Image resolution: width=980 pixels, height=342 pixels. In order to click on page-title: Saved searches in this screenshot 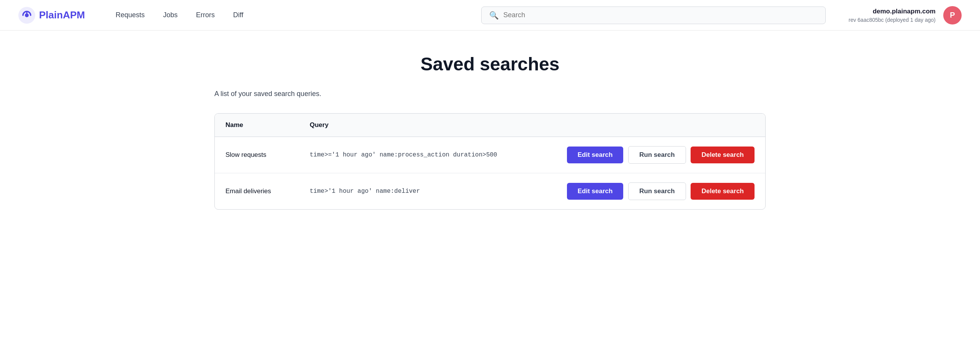, I will do `click(490, 64)`.